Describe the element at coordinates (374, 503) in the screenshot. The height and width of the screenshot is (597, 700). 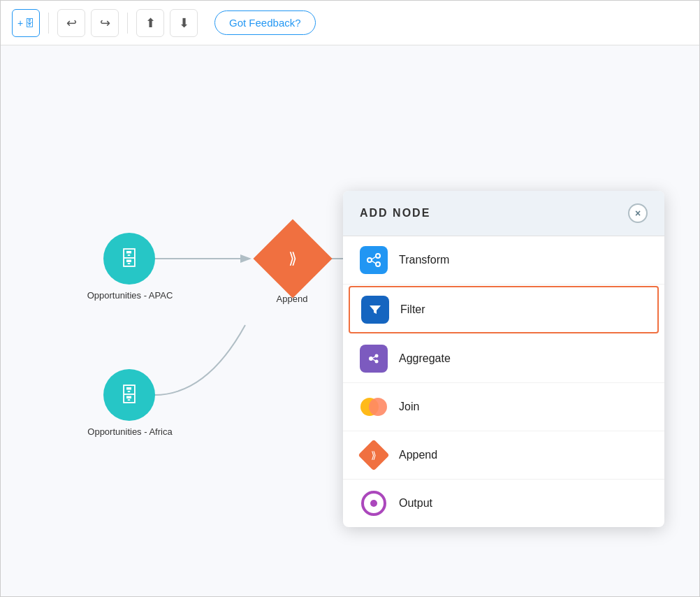
I see `output-icon-wrap` at that location.